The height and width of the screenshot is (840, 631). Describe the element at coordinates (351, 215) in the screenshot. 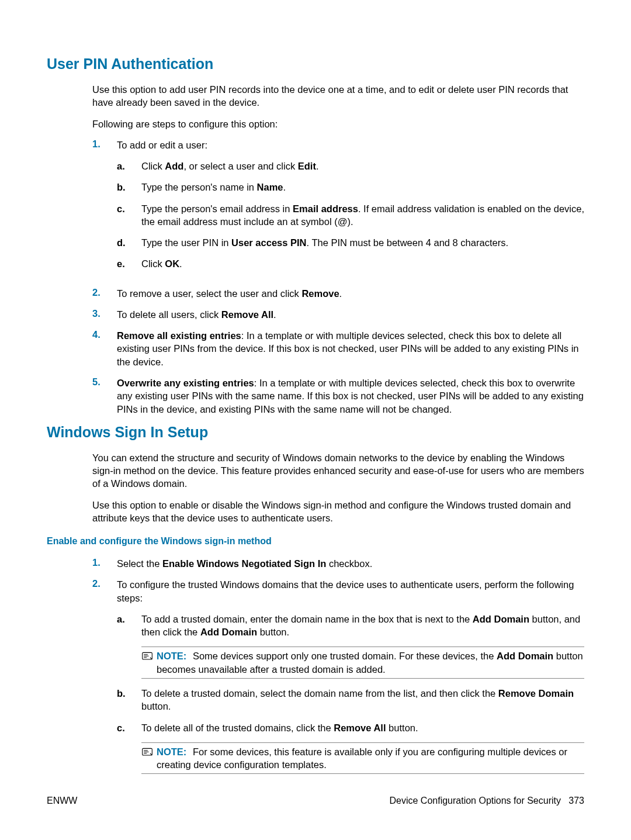

I see `sub-list: a. Click Add, or select a user and click…` at that location.